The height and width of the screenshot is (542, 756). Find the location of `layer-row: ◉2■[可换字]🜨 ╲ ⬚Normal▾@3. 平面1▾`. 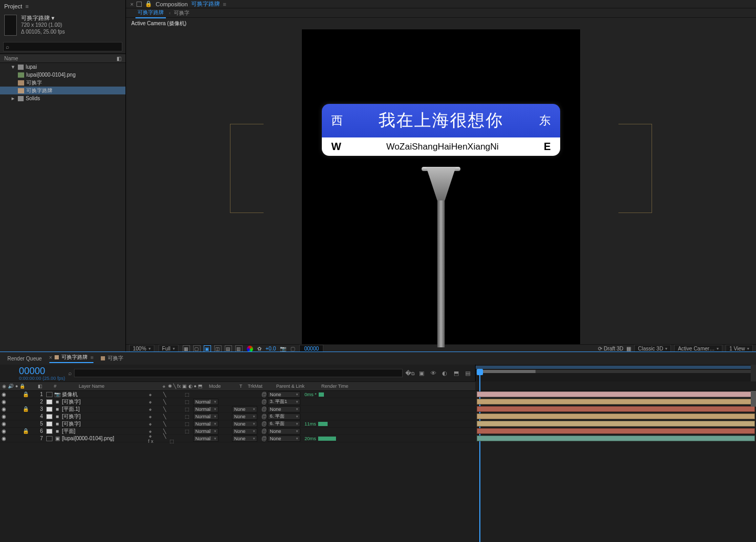

layer-row: ◉2■[可换字]🜨 ╲ ⬚Normal▾@3. 平面1▾ is located at coordinates (237, 402).